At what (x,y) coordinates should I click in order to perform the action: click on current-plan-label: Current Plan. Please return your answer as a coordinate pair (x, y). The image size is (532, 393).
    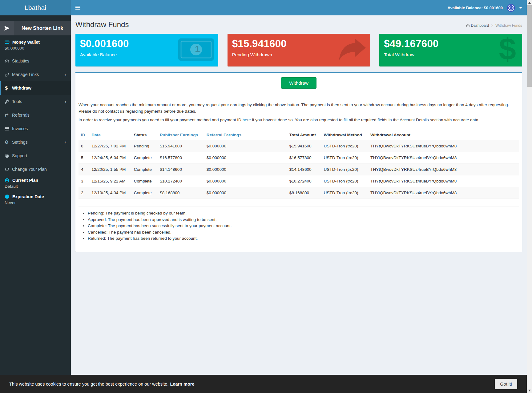
    Looking at the image, I should click on (25, 180).